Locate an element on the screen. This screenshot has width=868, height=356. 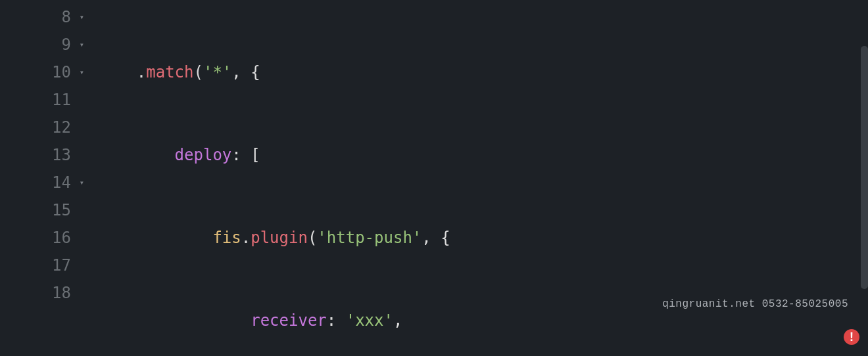
line-number: 13 is located at coordinates (42, 155).